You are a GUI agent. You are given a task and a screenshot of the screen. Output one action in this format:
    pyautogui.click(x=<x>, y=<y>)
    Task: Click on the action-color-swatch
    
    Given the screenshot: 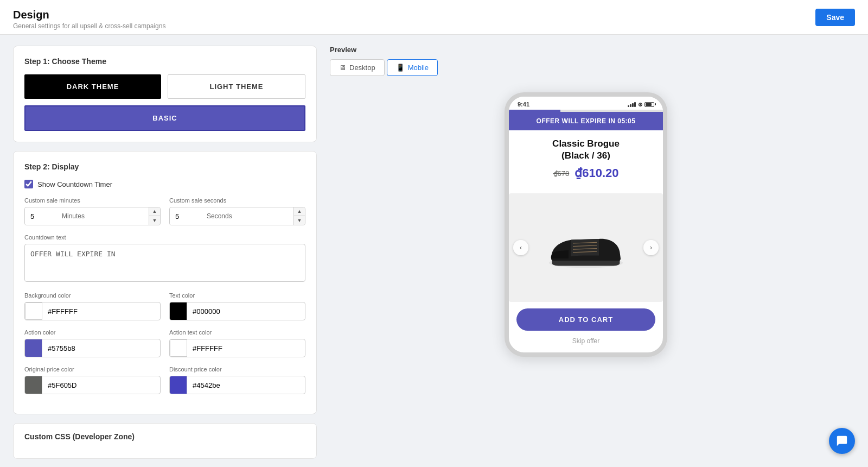 What is the action you would take?
    pyautogui.click(x=34, y=348)
    